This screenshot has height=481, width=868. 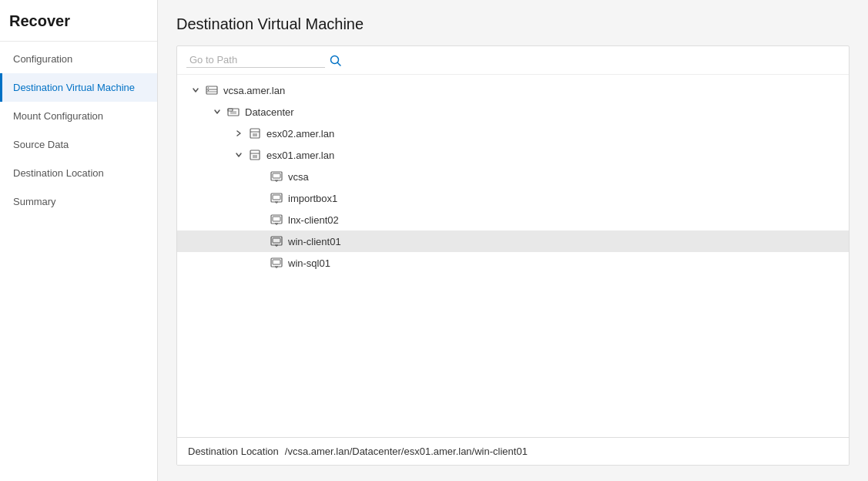 I want to click on app-title: Recover, so click(x=79, y=21).